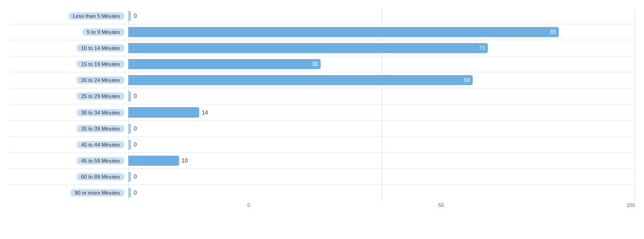 The image size is (644, 239). Describe the element at coordinates (101, 129) in the screenshot. I see `bar-label-pill: 35 to 39 Minutes` at that location.